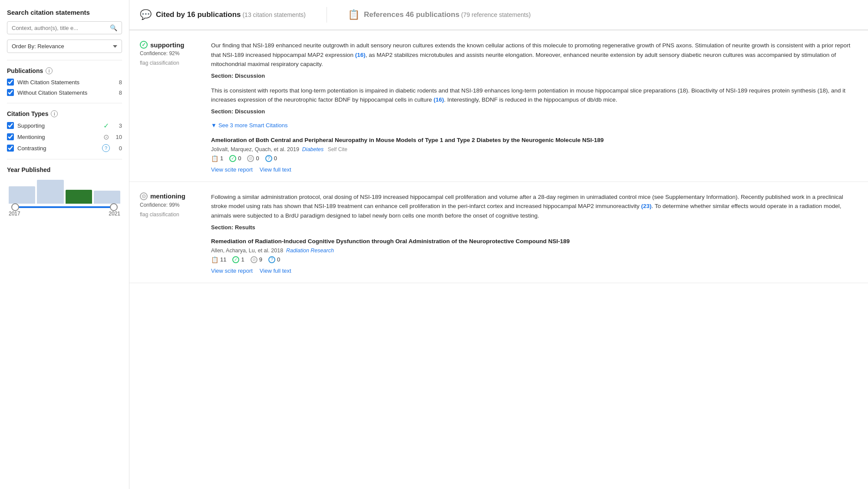  Describe the element at coordinates (310, 251) in the screenshot. I see `pub-journal-2: Radiation Research` at that location.